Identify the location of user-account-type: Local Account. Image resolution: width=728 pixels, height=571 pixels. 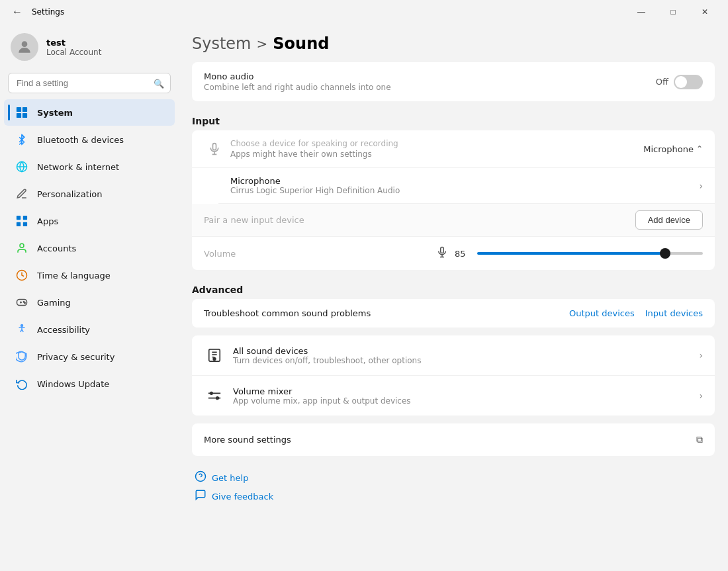
(74, 52).